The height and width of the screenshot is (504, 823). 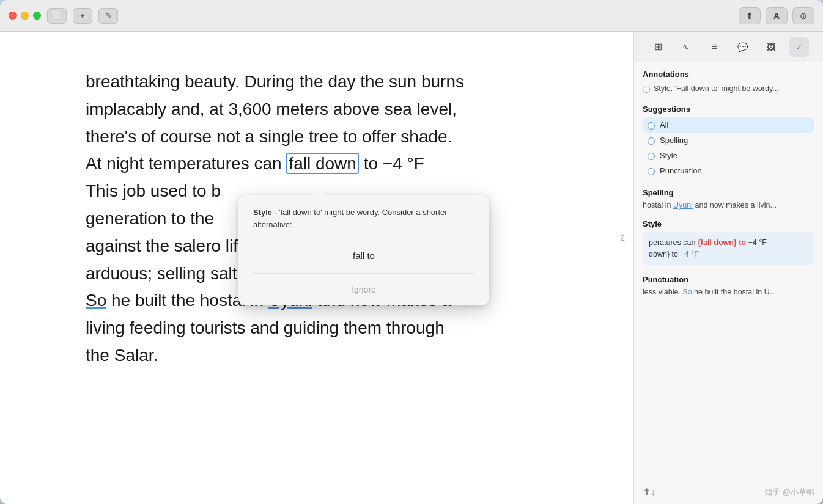 I want to click on punctuation-link: So, so click(x=687, y=292).